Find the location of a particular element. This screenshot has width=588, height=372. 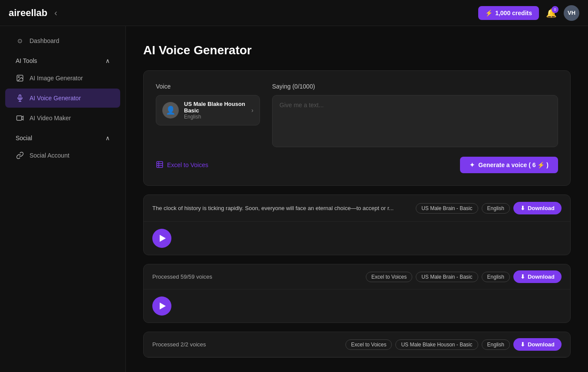

saying-section: Saying (0/1000) is located at coordinates (415, 116).